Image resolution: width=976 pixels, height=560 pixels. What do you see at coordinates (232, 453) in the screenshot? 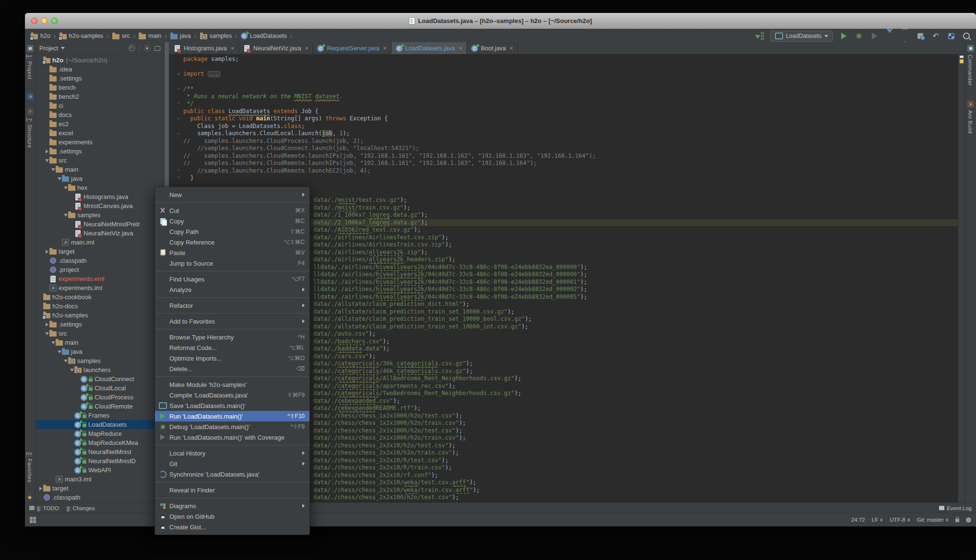
I see `menu-item-local-history: Local History` at bounding box center [232, 453].